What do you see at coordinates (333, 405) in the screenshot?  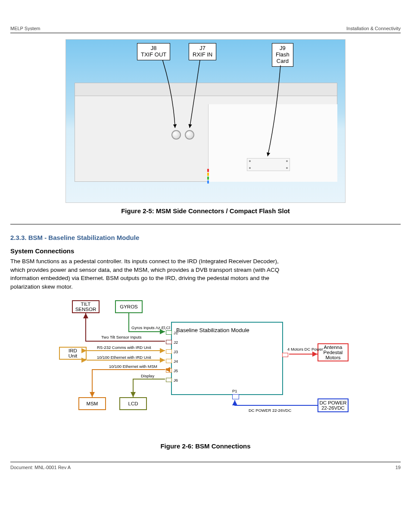 I see `box-dc-power: DC POWER 22-26VDC` at bounding box center [333, 405].